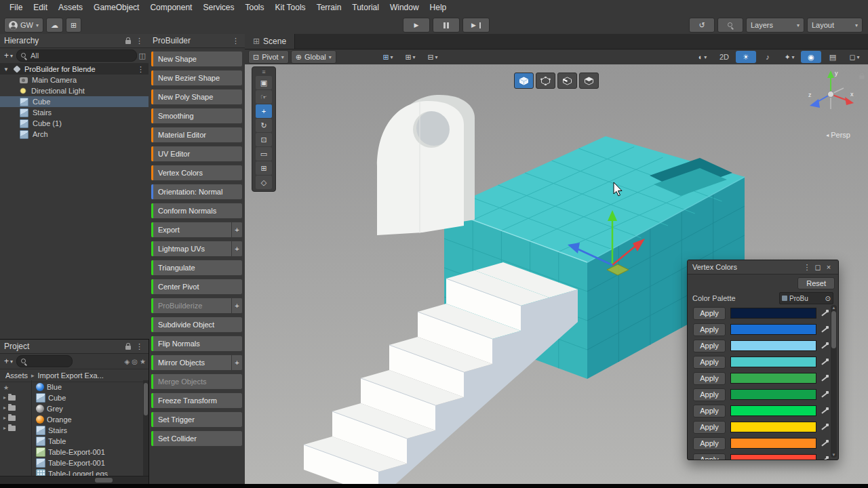 The height and width of the screenshot is (488, 868). I want to click on menu-item: Kit Tools, so click(290, 7).